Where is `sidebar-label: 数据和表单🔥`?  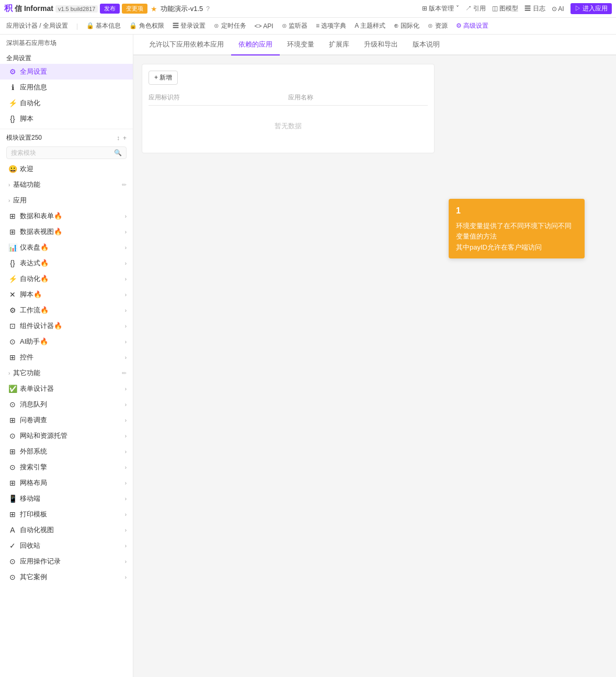
sidebar-label: 数据和表单🔥 is located at coordinates (71, 216).